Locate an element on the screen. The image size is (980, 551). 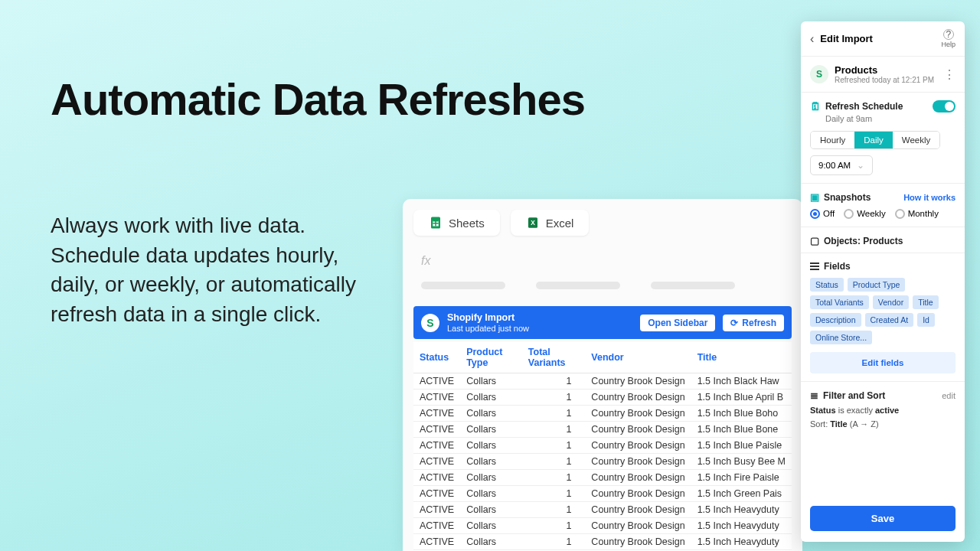
how-it-works-link: How it works is located at coordinates (929, 197).